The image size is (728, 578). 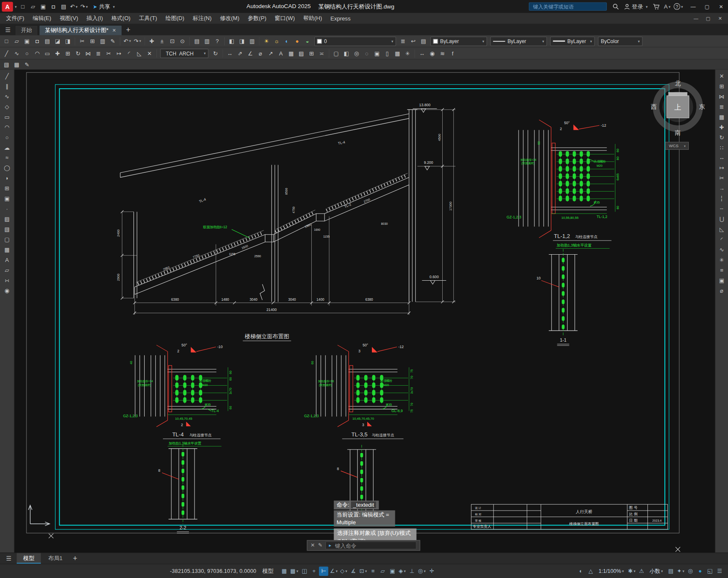 I want to click on region-tool: ▢, so click(x=7, y=240).